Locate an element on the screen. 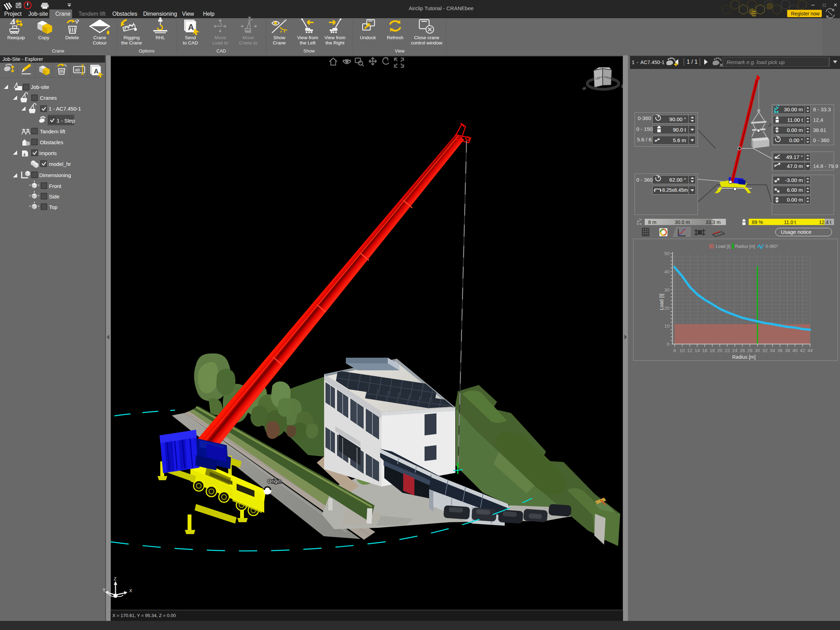 The height and width of the screenshot is (630, 840). svg-text: 0 is located at coordinates (668, 344).